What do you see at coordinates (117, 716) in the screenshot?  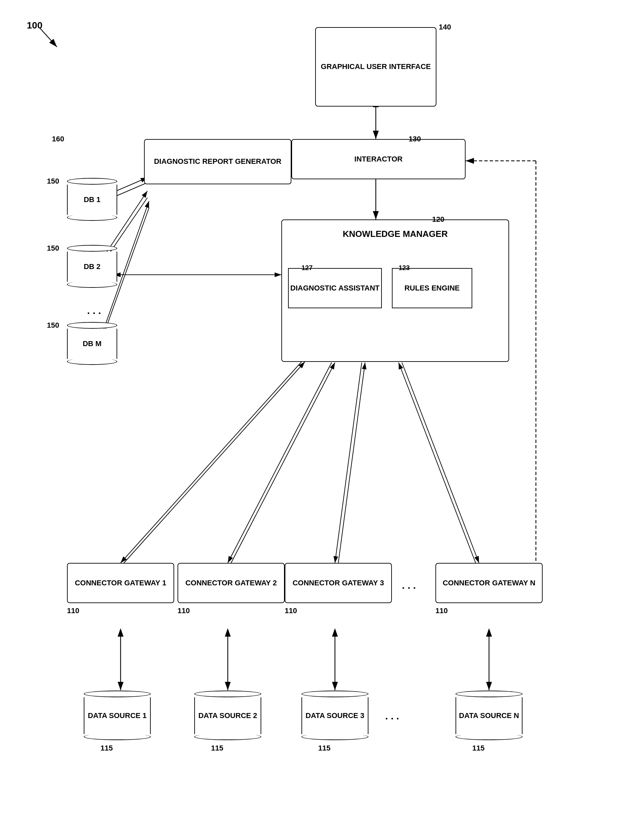 I see `ds1-body: DATA SOURCE 1` at bounding box center [117, 716].